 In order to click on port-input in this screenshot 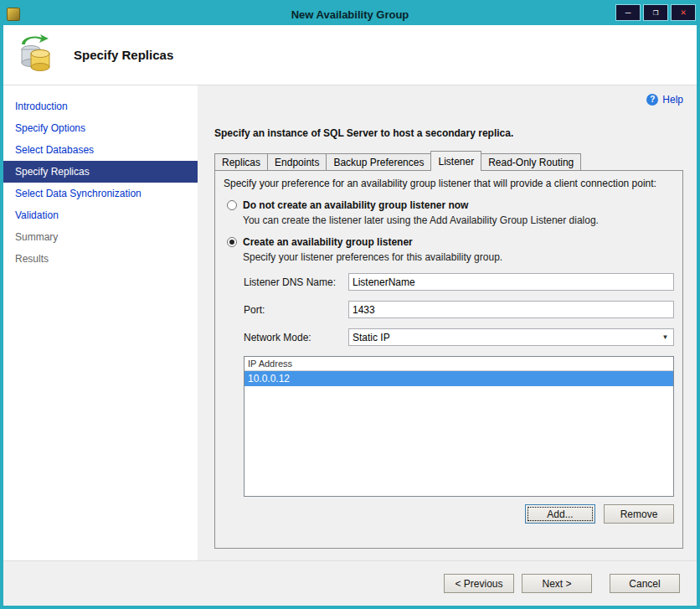, I will do `click(511, 310)`.